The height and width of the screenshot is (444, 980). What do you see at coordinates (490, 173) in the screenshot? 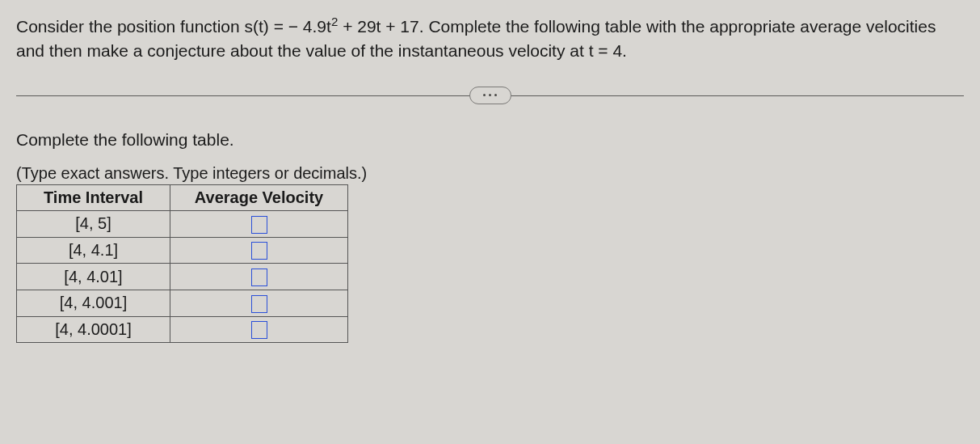
I see `hint-text: (Type exact answers. Type integers or de…` at bounding box center [490, 173].